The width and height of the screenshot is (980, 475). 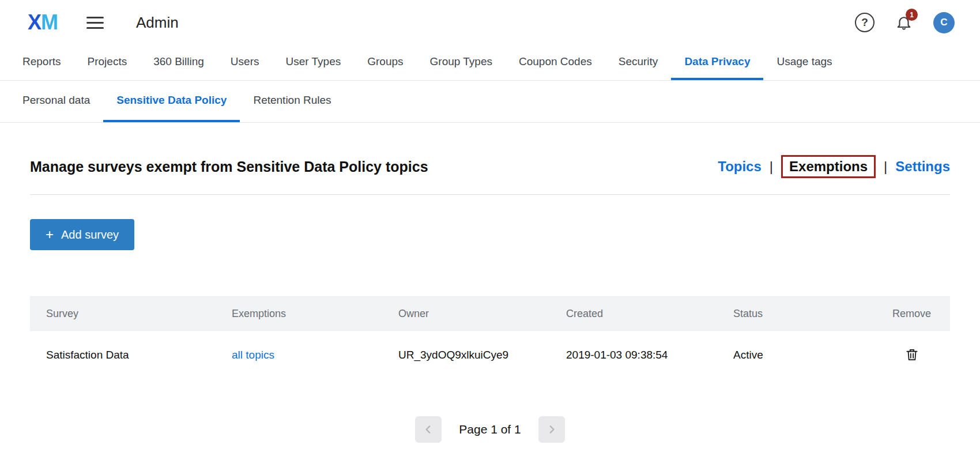 I want to click on topics-link: Topics, so click(x=740, y=167).